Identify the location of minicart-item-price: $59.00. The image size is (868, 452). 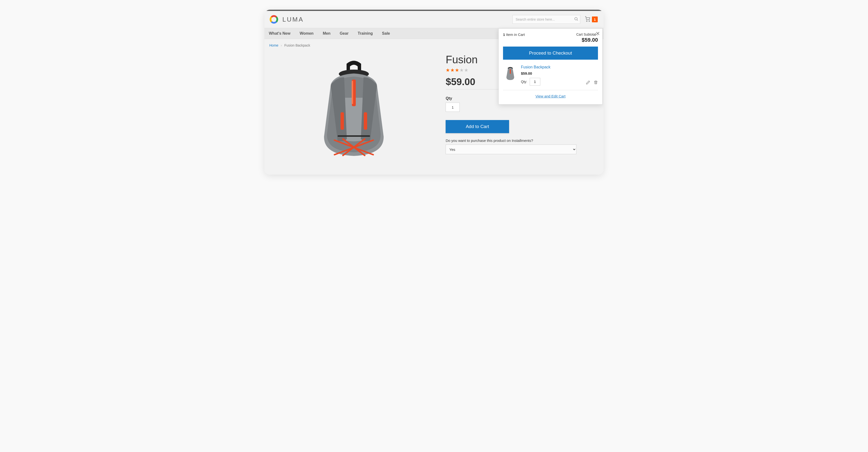
(552, 74).